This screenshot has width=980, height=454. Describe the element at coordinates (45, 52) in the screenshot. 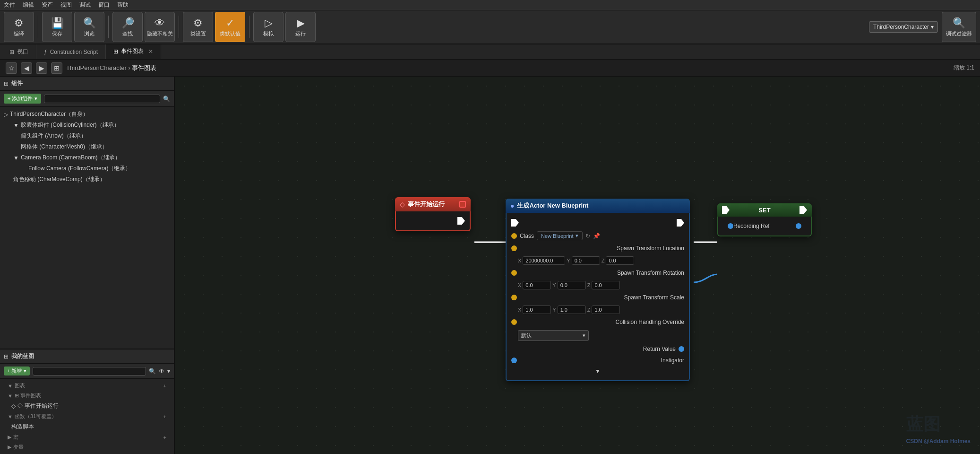

I see `construction-icon: ƒ` at that location.